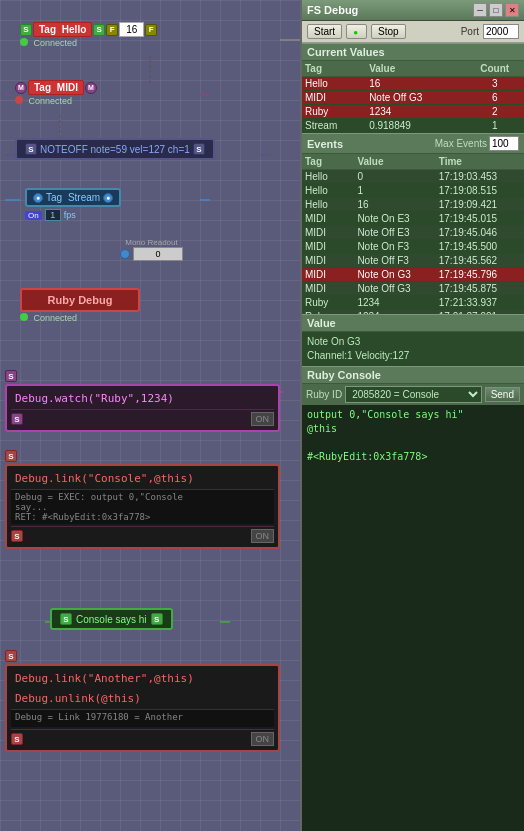  What do you see at coordinates (413, 144) in the screenshot?
I see `events-header-row: Events Max Events` at bounding box center [413, 144].